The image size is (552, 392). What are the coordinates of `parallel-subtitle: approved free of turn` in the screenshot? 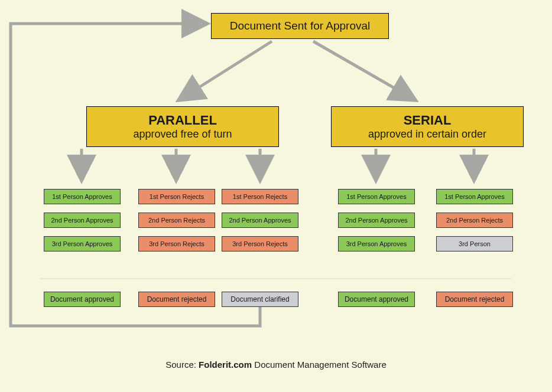 It's located at (183, 135).